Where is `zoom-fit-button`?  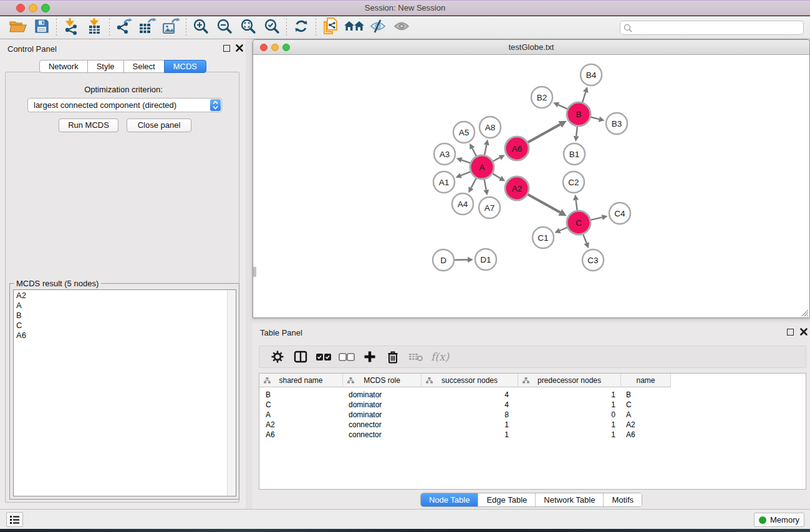 zoom-fit-button is located at coordinates (248, 27).